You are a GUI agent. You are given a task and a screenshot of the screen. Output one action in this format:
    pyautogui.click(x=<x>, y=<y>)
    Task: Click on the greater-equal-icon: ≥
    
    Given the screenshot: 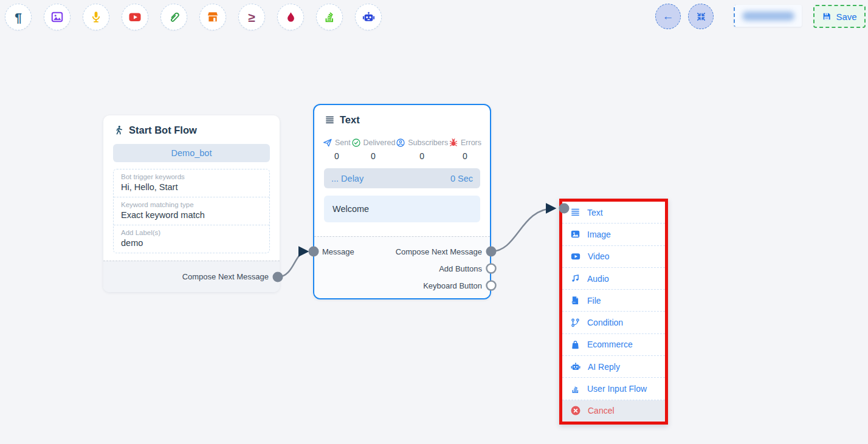 What is the action you would take?
    pyautogui.click(x=252, y=17)
    